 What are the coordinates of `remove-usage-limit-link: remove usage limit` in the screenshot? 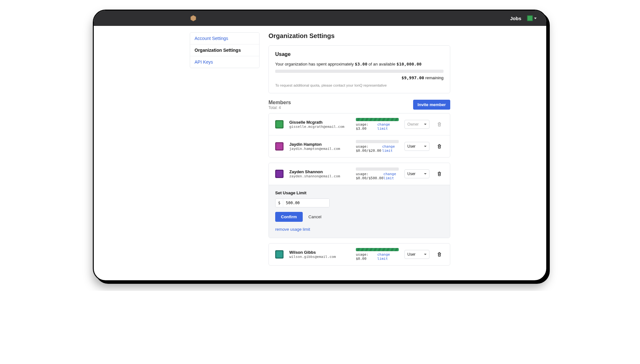 It's located at (292, 229).